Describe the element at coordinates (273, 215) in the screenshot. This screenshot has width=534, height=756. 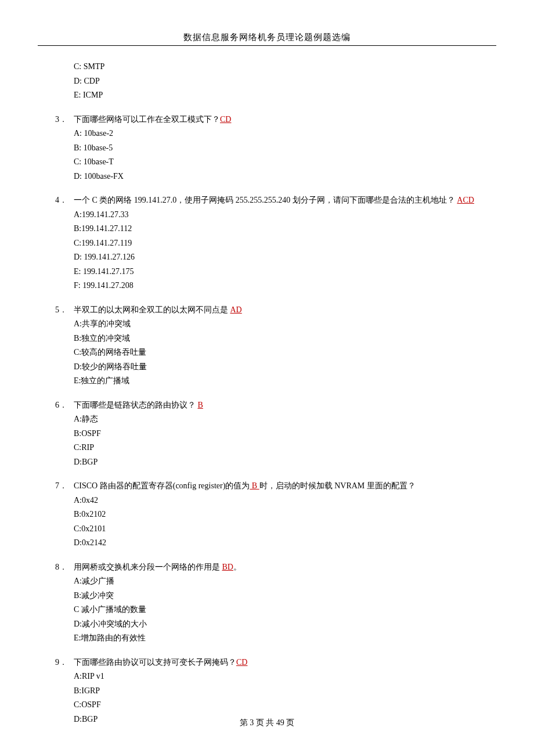
I see `option: A:199.141.27.33` at that location.